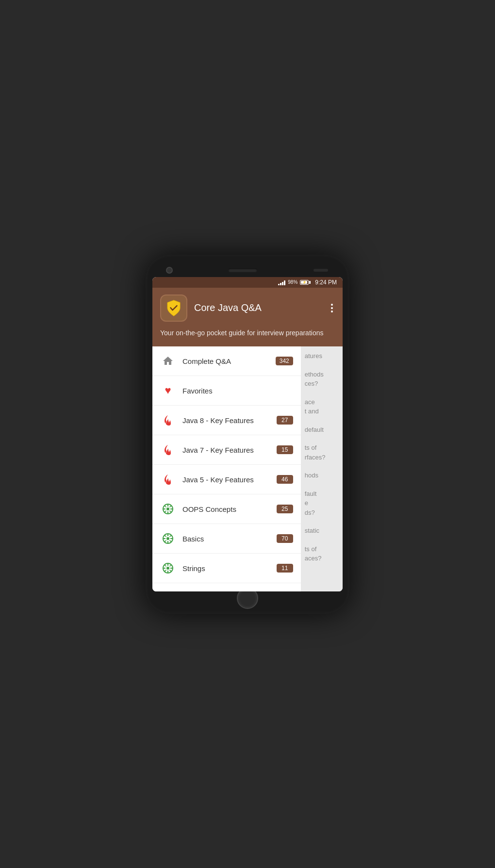 Image resolution: width=495 pixels, height=868 pixels. What do you see at coordinates (308, 282) in the screenshot?
I see `status-icons: 98% ⚡ 9:24 PM` at bounding box center [308, 282].